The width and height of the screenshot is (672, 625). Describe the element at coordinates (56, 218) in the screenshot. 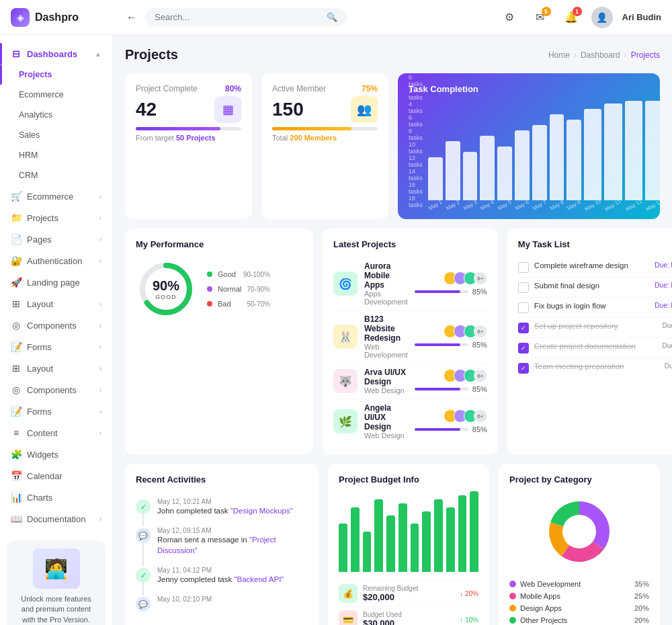

I see `sidebar-item-projects: 📁 Projects ›` at that location.